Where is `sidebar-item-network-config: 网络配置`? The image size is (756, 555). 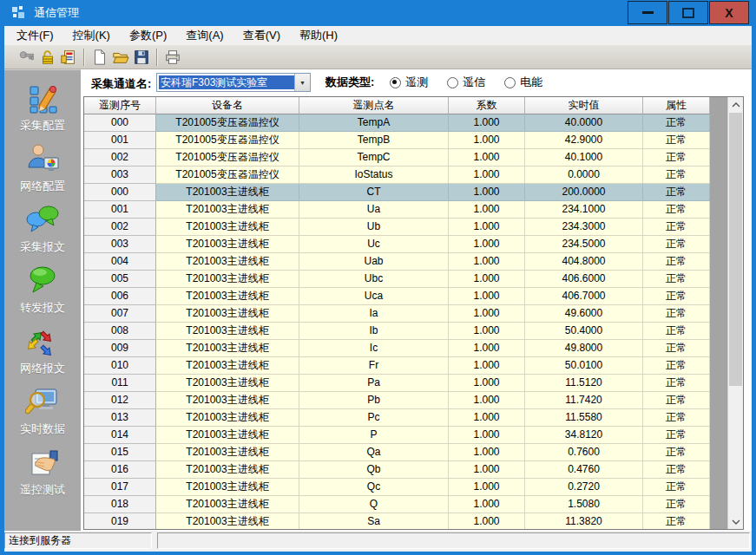
sidebar-item-network-config: 网络配置 is located at coordinates (43, 172).